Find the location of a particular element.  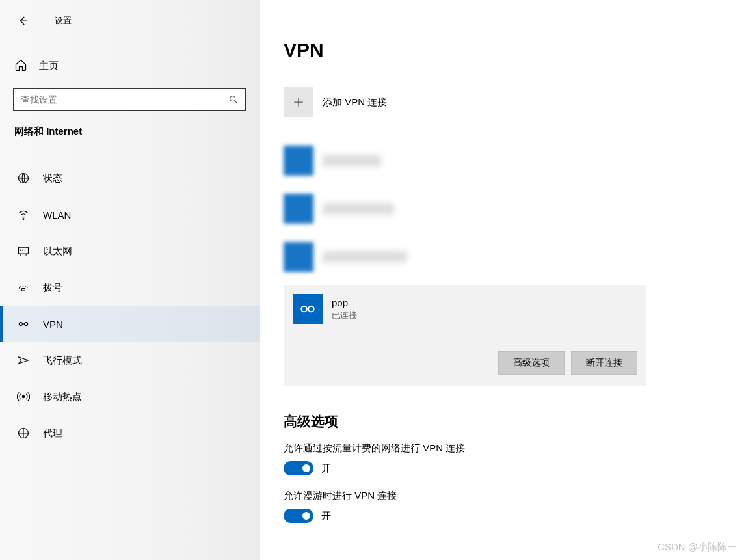

add-vpn-button: 添加 VPN 连接 is located at coordinates (515, 102).